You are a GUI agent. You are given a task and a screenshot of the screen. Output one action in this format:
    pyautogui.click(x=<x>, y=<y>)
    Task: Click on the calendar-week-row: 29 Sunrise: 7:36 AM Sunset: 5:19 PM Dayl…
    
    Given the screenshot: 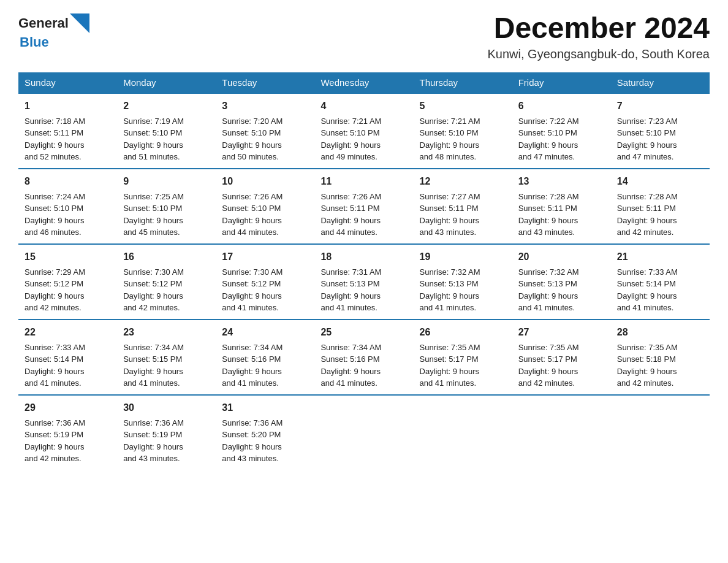 What is the action you would take?
    pyautogui.click(x=364, y=432)
    